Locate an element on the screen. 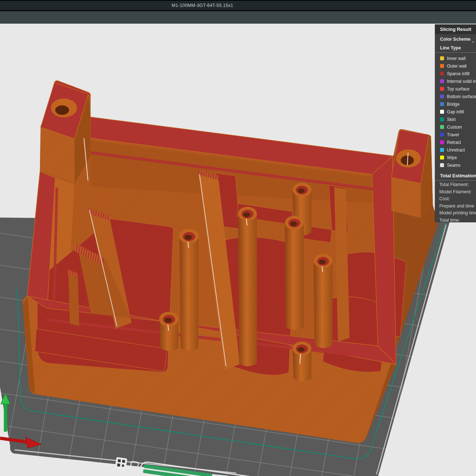  estimation-row-total-filament-: Total Filament: is located at coordinates (456, 185).